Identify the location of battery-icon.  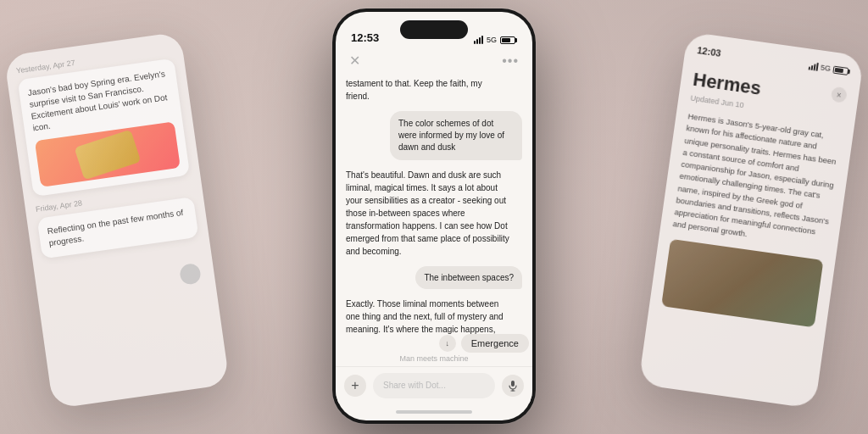
(841, 70).